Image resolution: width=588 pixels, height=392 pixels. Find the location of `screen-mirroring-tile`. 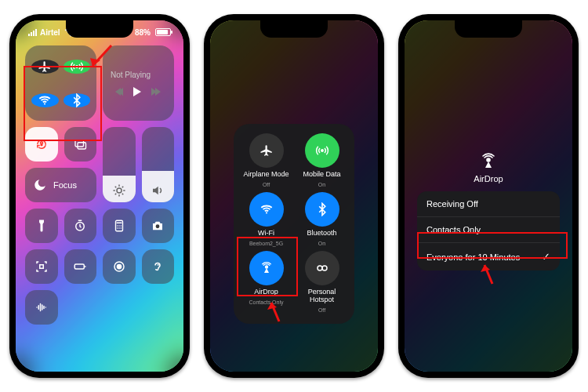

screen-mirroring-tile is located at coordinates (81, 144).